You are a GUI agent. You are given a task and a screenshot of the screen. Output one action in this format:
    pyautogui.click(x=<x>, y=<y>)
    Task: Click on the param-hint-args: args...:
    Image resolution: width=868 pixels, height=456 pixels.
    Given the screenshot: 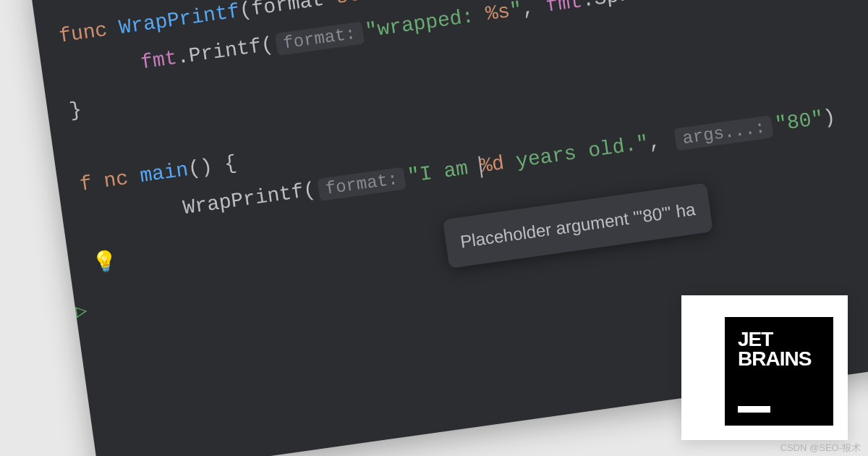 What is the action you would take?
    pyautogui.click(x=724, y=133)
    